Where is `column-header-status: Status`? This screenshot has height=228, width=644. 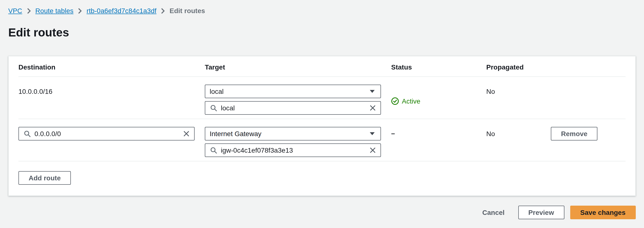 column-header-status: Status is located at coordinates (439, 67).